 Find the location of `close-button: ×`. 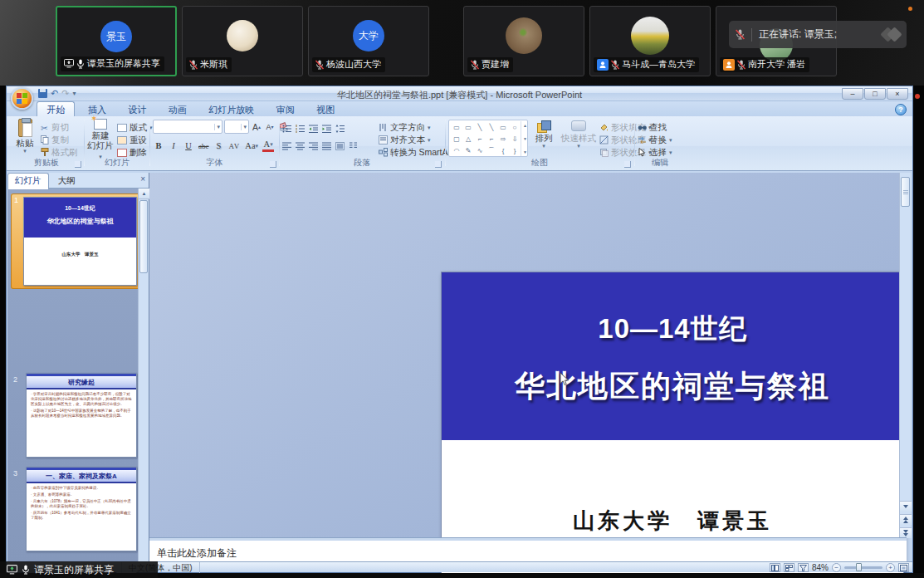

close-button: × is located at coordinates (897, 94).